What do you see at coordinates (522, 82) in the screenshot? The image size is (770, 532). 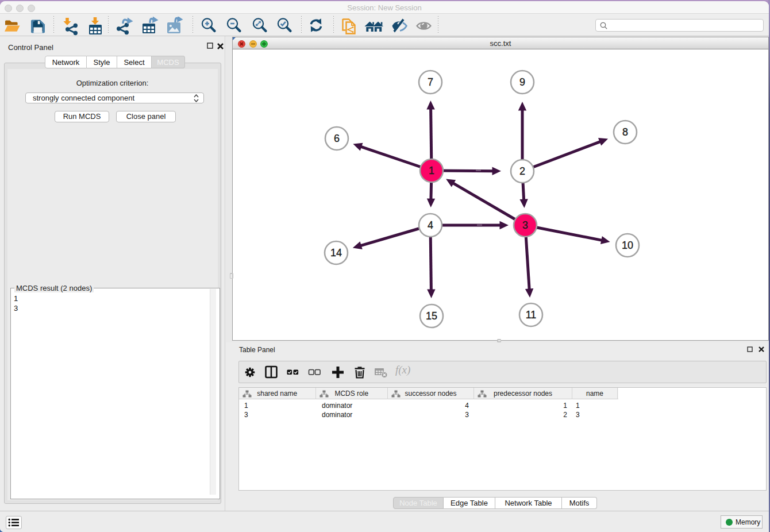 I see `svg-text: 9` at bounding box center [522, 82].